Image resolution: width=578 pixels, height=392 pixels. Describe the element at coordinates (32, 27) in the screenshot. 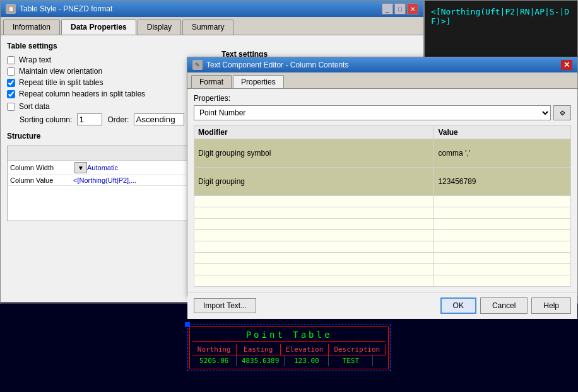

I see `tab-information: Information` at that location.